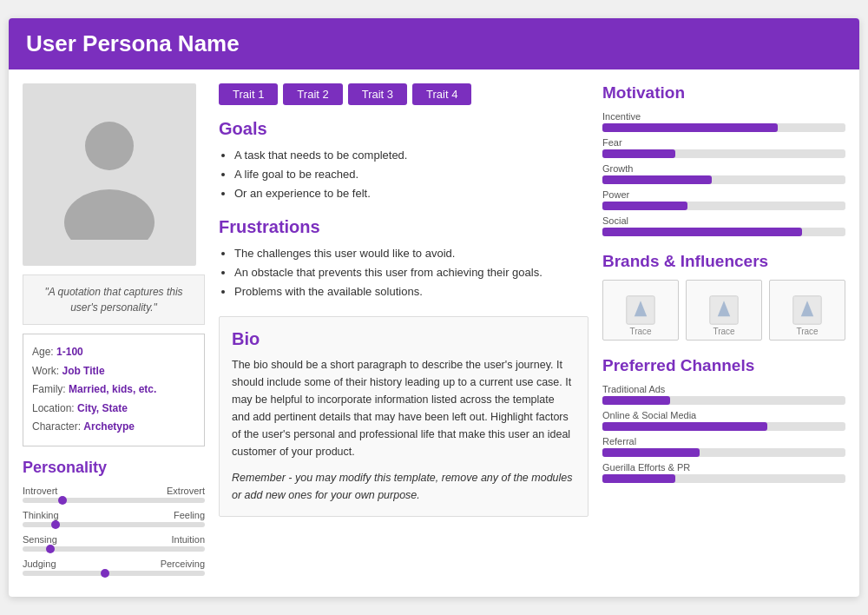  I want to click on quote-box: "A quotation that captures this user's p…, so click(114, 300).